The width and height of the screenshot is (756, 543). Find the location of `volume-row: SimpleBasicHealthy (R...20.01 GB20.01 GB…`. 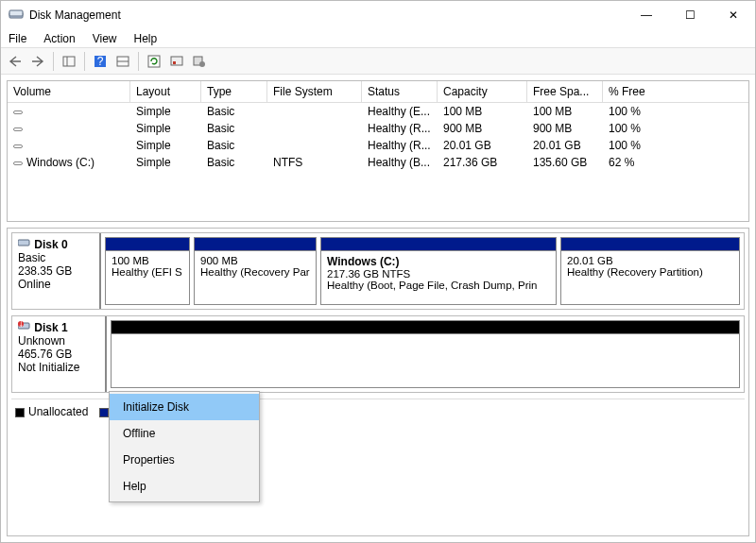

volume-row: SimpleBasicHealthy (R...20.01 GB20.01 GB… is located at coordinates (378, 145).